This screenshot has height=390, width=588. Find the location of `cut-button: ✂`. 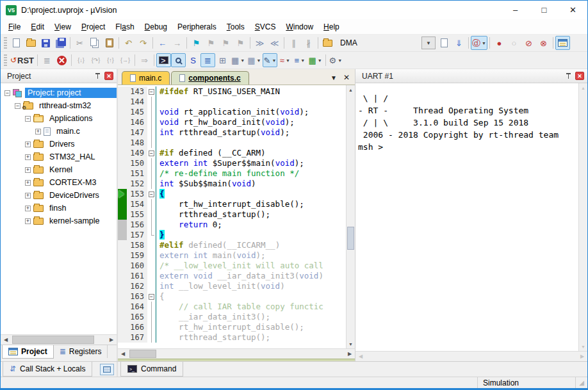

cut-button: ✂ is located at coordinates (79, 43).